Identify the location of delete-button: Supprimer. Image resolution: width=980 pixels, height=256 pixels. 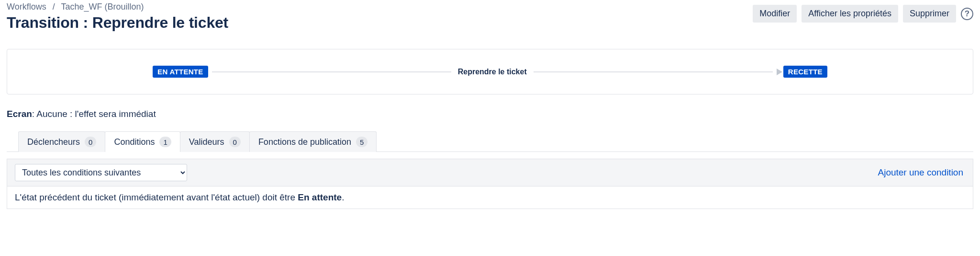
(929, 13).